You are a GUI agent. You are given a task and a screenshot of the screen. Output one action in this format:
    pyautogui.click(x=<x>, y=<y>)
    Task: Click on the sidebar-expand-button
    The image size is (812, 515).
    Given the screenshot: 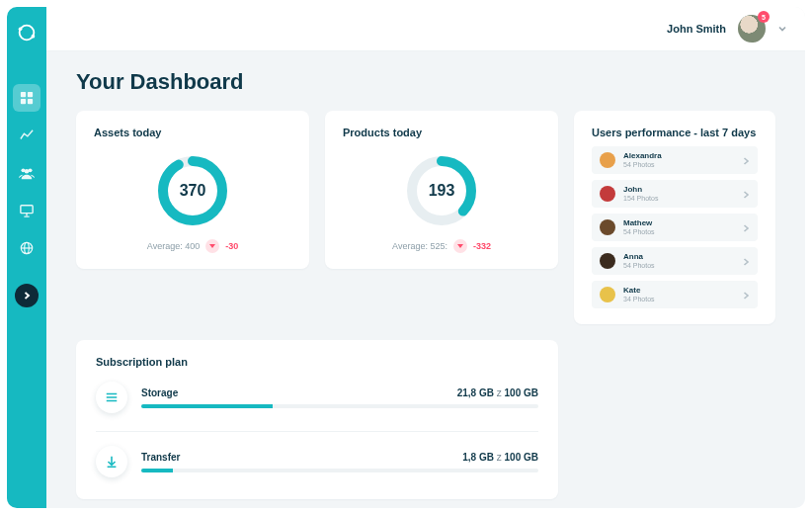 What is the action you would take?
    pyautogui.click(x=27, y=296)
    